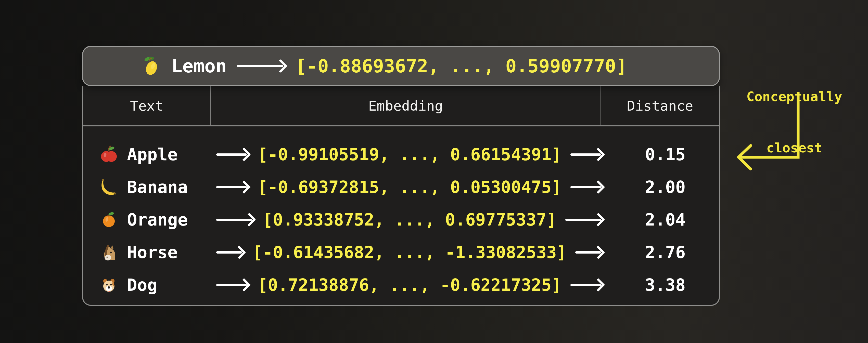 This screenshot has width=868, height=343. I want to click on row-vector: [-0.99105519, ..., 0.66154391], so click(409, 155).